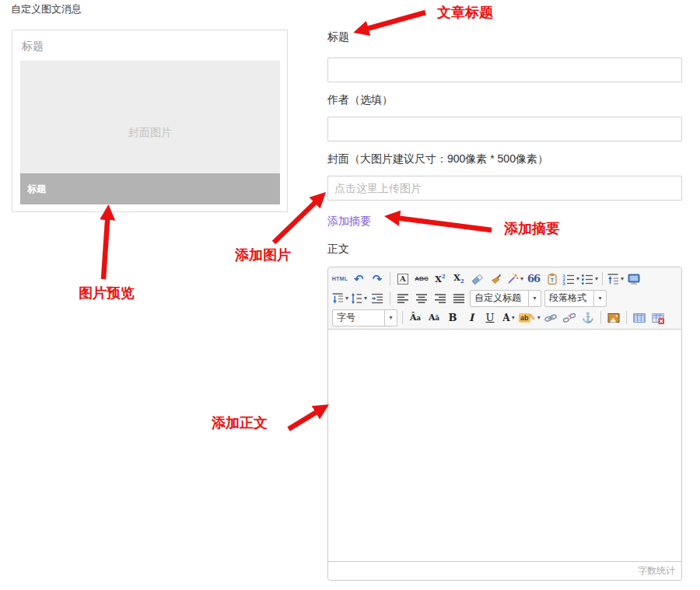 The width and height of the screenshot is (700, 590). Describe the element at coordinates (453, 317) in the screenshot. I see `bold-icon: B` at that location.